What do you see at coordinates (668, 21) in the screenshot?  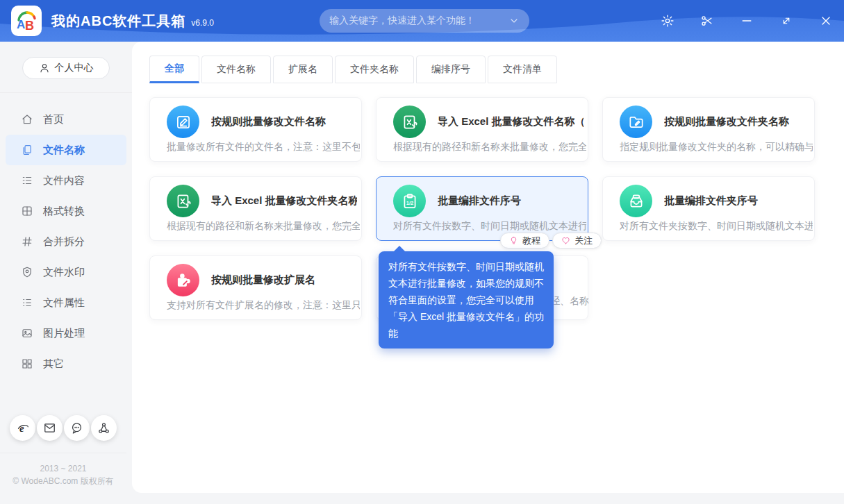 I see `gear-icon` at bounding box center [668, 21].